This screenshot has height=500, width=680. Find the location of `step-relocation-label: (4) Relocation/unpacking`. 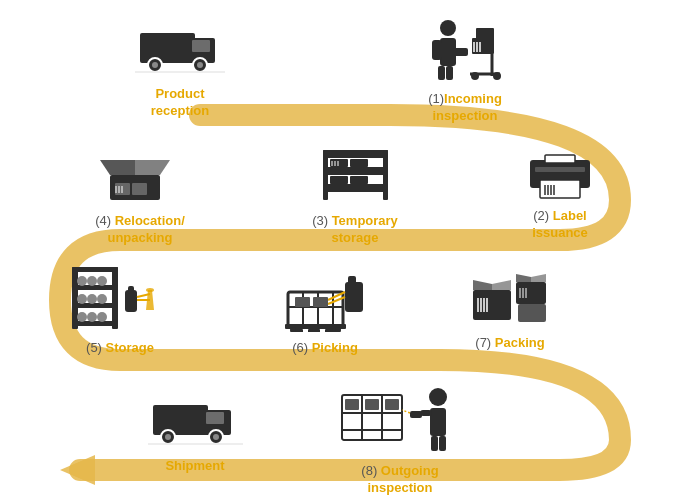

step-relocation-label: (4) Relocation/unpacking is located at coordinates (140, 230).